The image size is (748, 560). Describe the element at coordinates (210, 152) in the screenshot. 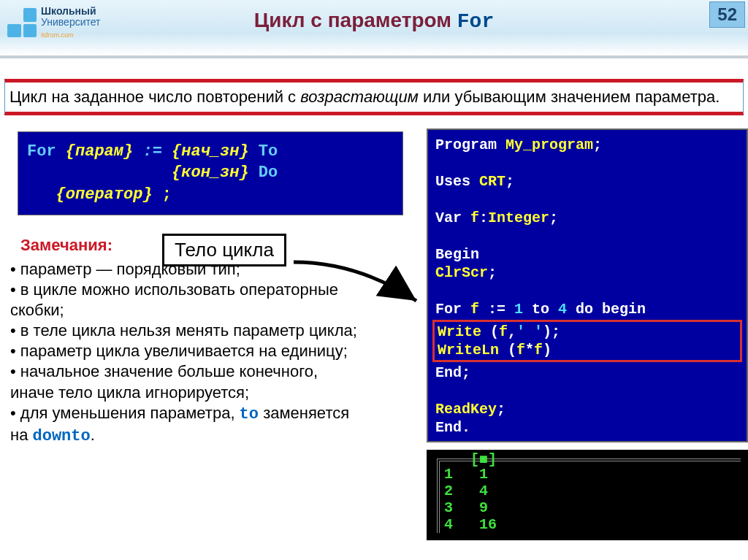

I see `plh-start: {нач_зн}` at that location.